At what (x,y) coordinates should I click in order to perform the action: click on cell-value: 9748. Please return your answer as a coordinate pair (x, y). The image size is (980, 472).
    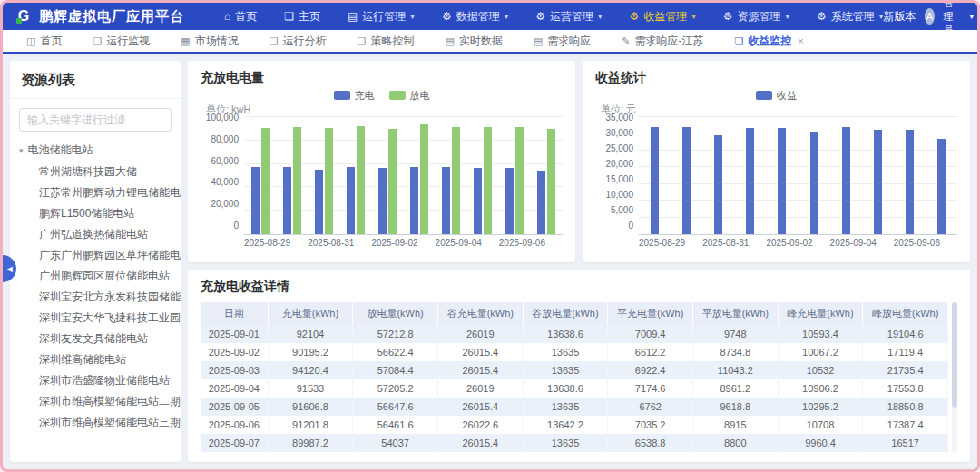
    Looking at the image, I should click on (735, 334).